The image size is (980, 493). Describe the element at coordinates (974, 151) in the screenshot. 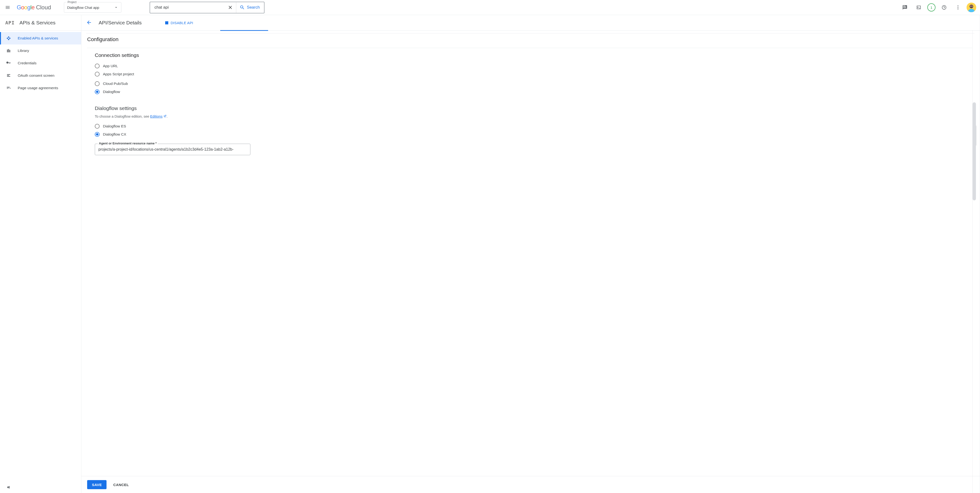

I see `scrollbar-thumb` at that location.